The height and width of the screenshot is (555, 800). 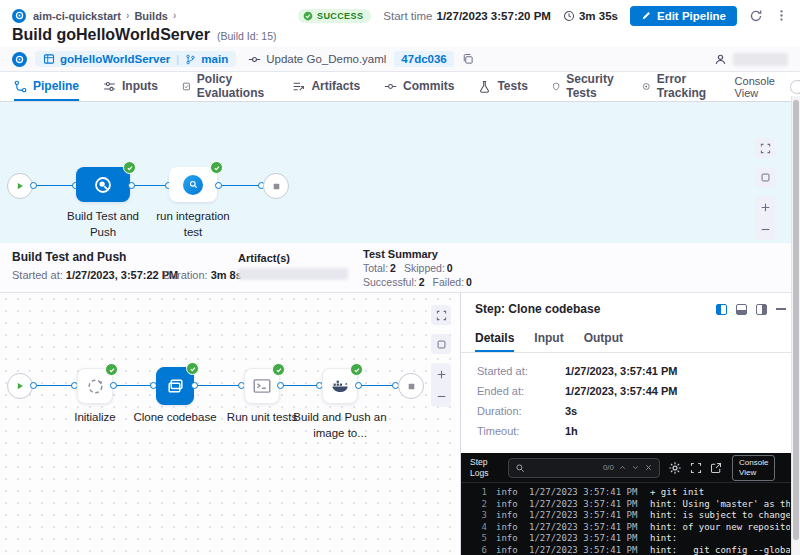 What do you see at coordinates (202, 275) in the screenshot?
I see `stage-duration: Duration:3m 8s` at bounding box center [202, 275].